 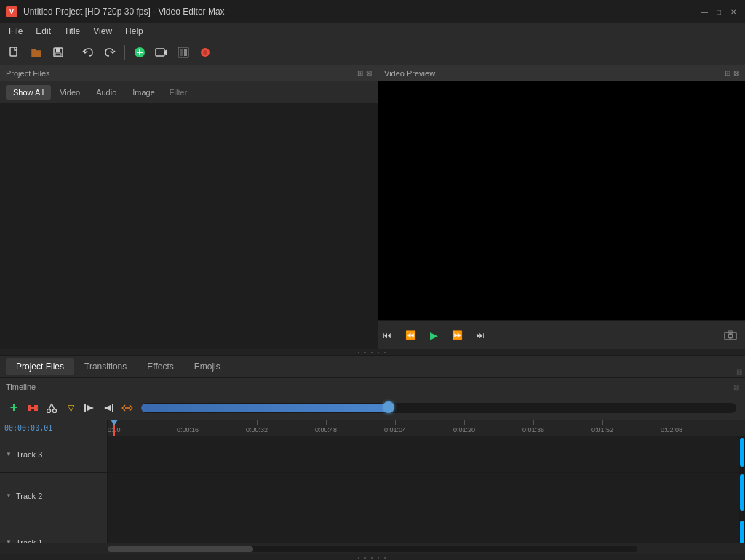 What do you see at coordinates (410, 335) in the screenshot?
I see `rewind-button: ⏪` at bounding box center [410, 335].